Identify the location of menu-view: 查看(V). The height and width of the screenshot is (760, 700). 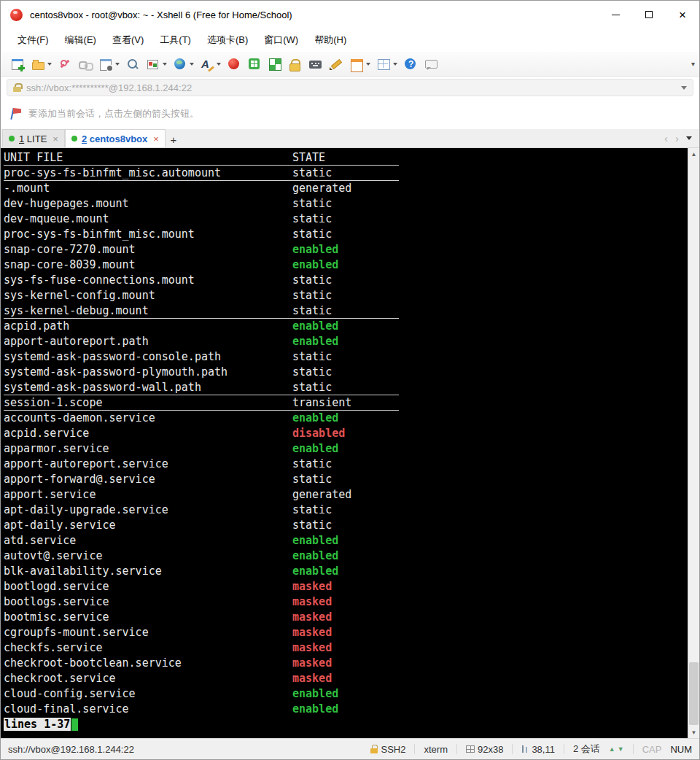
(128, 40).